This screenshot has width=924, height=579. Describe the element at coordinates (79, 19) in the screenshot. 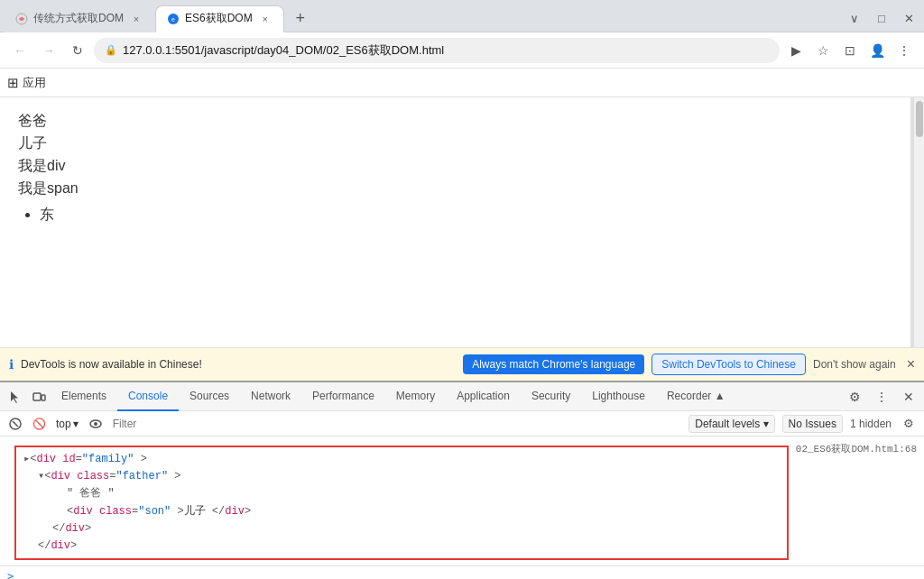

I see `tab-traditional: 传统方式获取DOM ×` at that location.